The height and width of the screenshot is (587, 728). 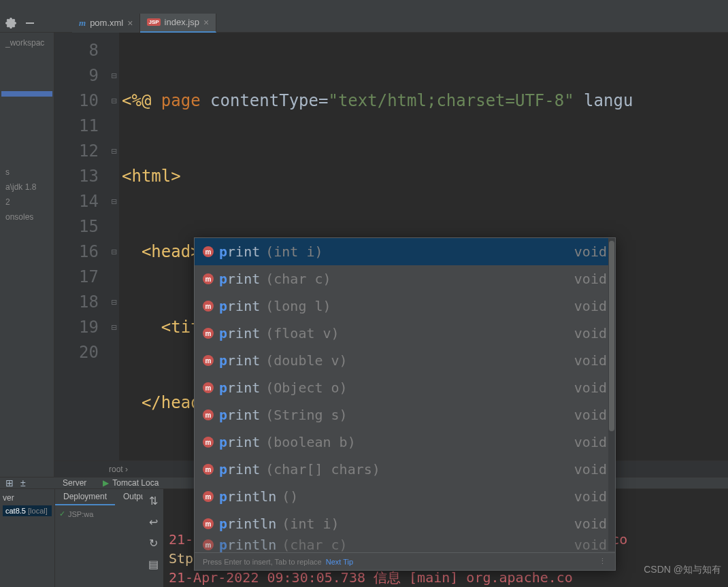 I want to click on next-tip-link: Next Tip, so click(x=340, y=562).